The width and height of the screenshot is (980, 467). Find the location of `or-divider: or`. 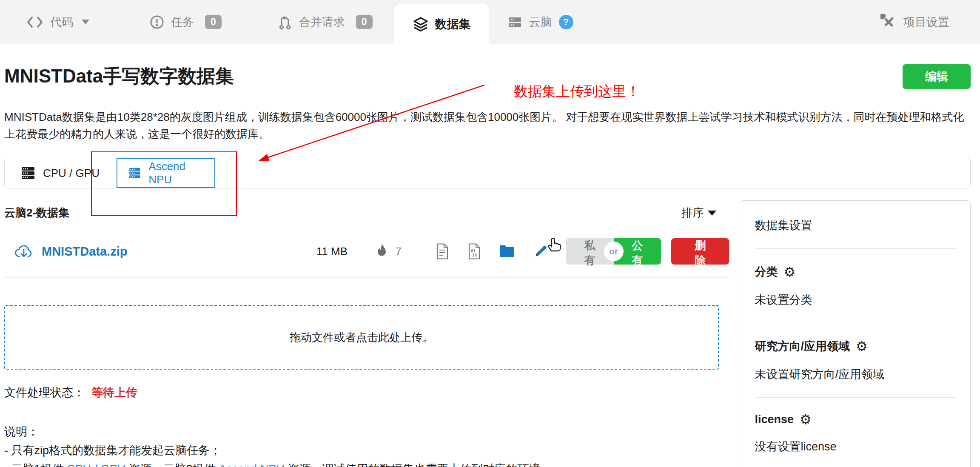

or-divider: or is located at coordinates (614, 251).